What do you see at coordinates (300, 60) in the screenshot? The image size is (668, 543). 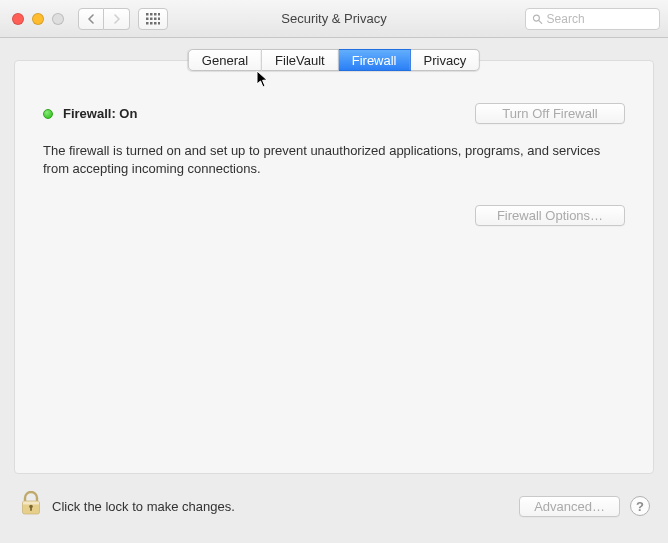 I see `tab-filevault: FileVault` at bounding box center [300, 60].